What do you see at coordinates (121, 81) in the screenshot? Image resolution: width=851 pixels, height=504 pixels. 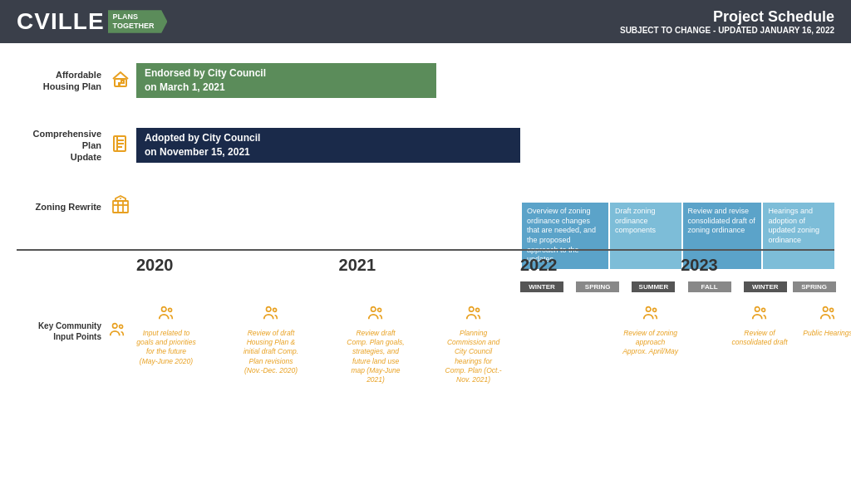 I see `affordable-housing-icon` at bounding box center [121, 81].